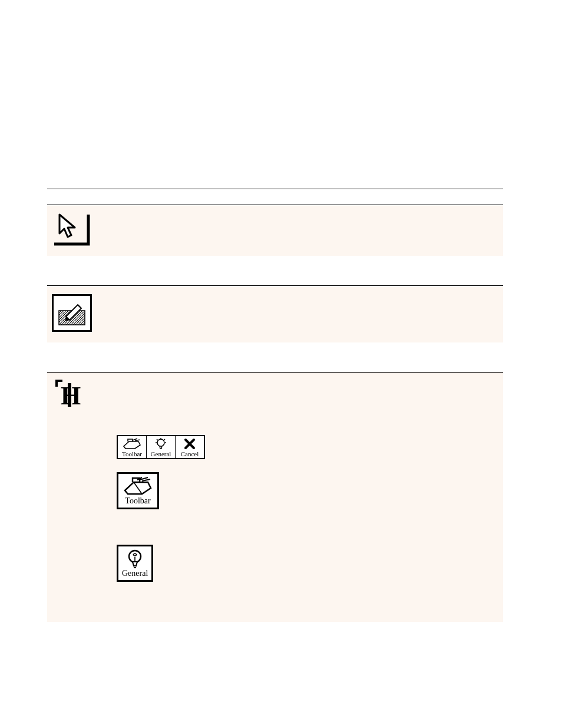 This screenshot has height=728, width=562. What do you see at coordinates (275, 230) in the screenshot?
I see `section-pointer-tool` at bounding box center [275, 230].